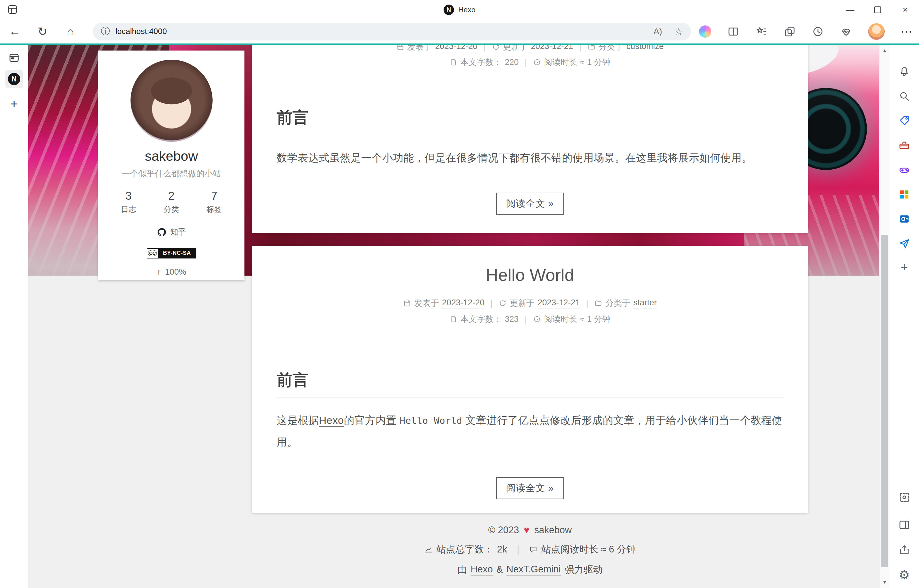 The height and width of the screenshot is (588, 919). I want to click on url-text: localhost:4000, so click(384, 31).